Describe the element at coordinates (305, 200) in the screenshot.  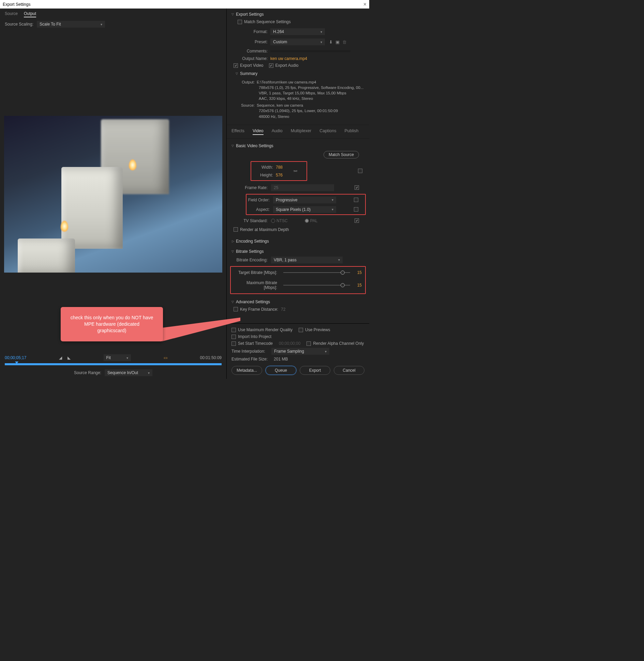
I see `fieldorder-dropdown: Progressive▾` at that location.